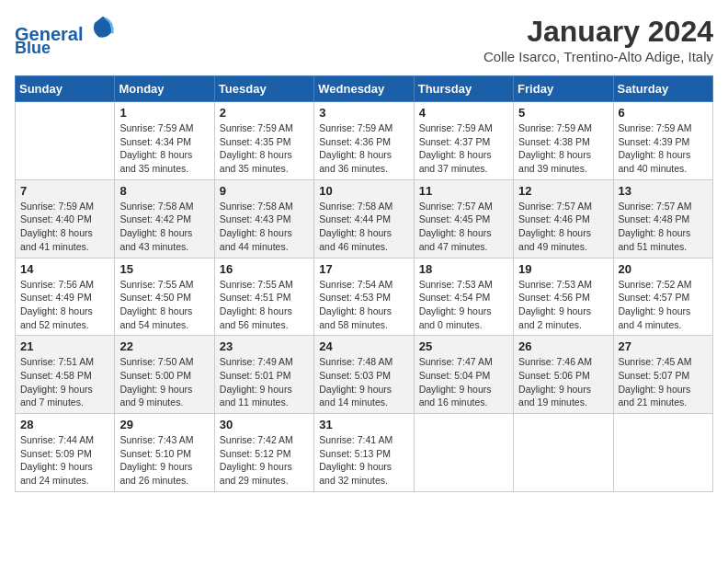 Image resolution: width=728 pixels, height=563 pixels. I want to click on day-number: 30, so click(265, 425).